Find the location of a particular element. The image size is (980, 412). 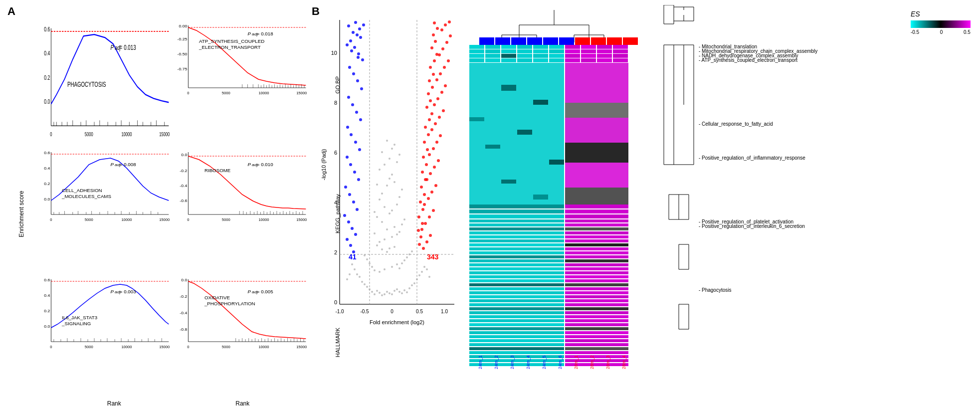

svg-text: 0.4 is located at coordinates (47, 295).